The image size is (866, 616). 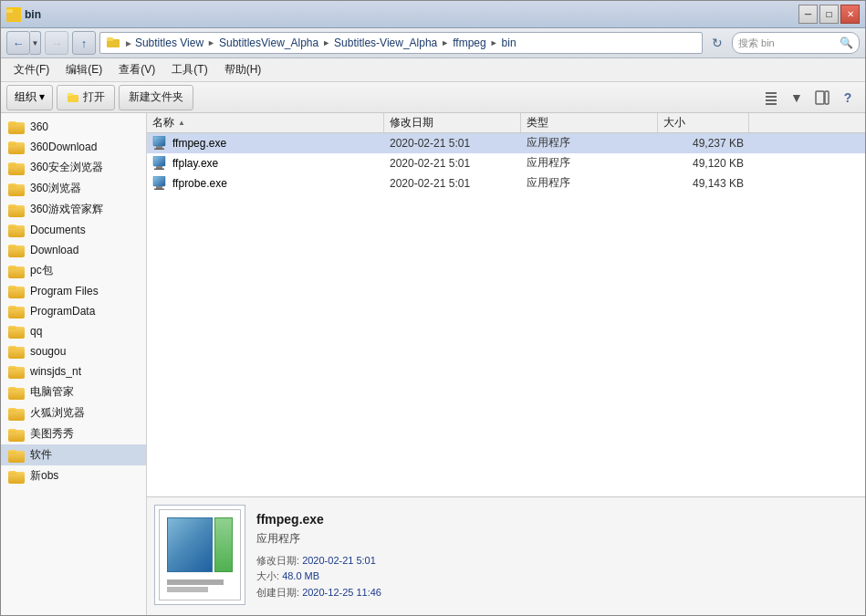 What do you see at coordinates (24, 43) in the screenshot?
I see `nav-back-group: ← ▼` at bounding box center [24, 43].